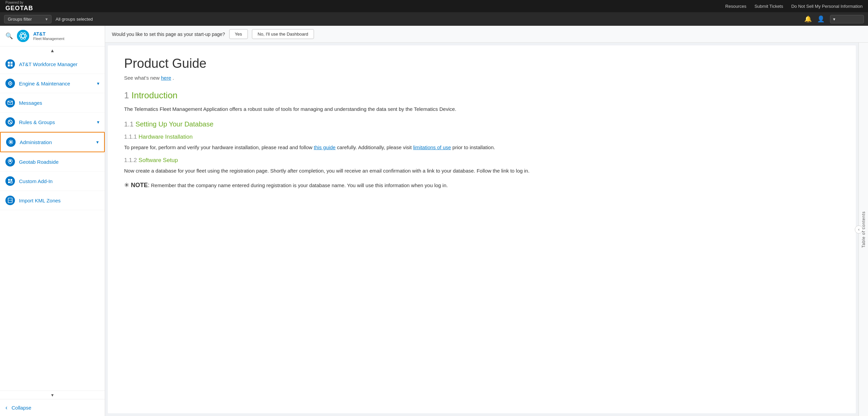 Image resolution: width=868 pixels, height=416 pixels. Describe the element at coordinates (28, 19) in the screenshot. I see `groups-filter-button: Groups filter ▾` at that location.